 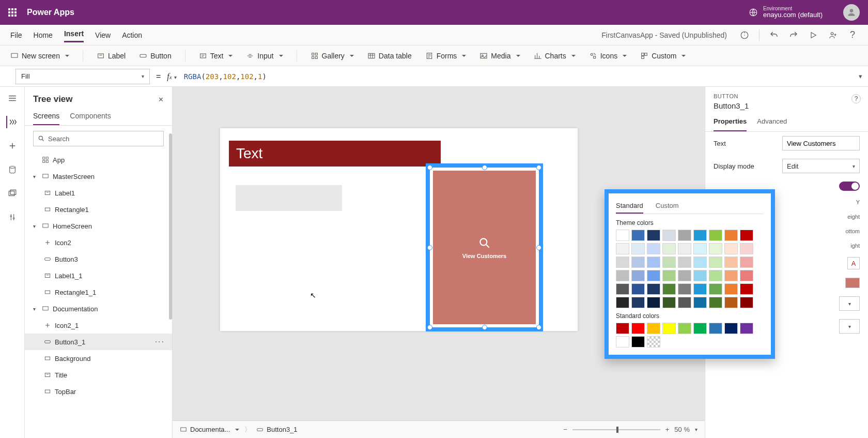 I want to click on tree-node: Background, so click(x=98, y=358).